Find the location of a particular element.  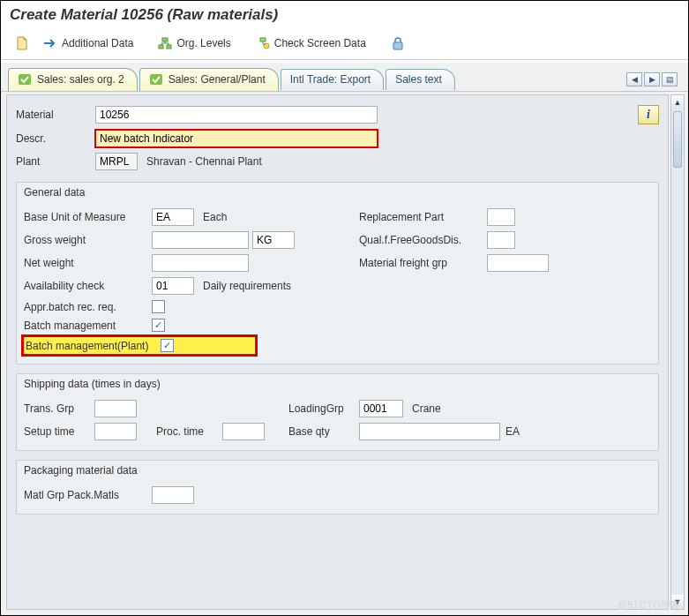

tab-navigation: ◀ ▶ ▤ is located at coordinates (654, 79).